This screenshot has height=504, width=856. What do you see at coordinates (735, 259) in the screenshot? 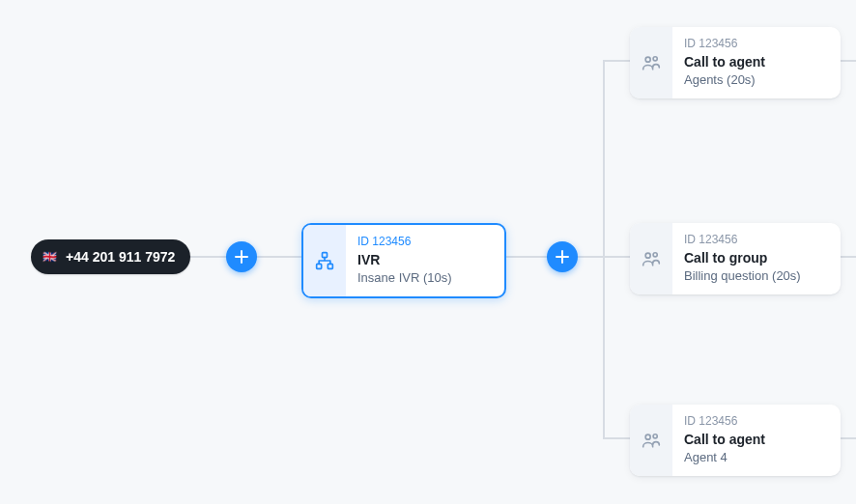
I see `call-group-node: ID 123456 Call to group Billing question…` at bounding box center [735, 259].